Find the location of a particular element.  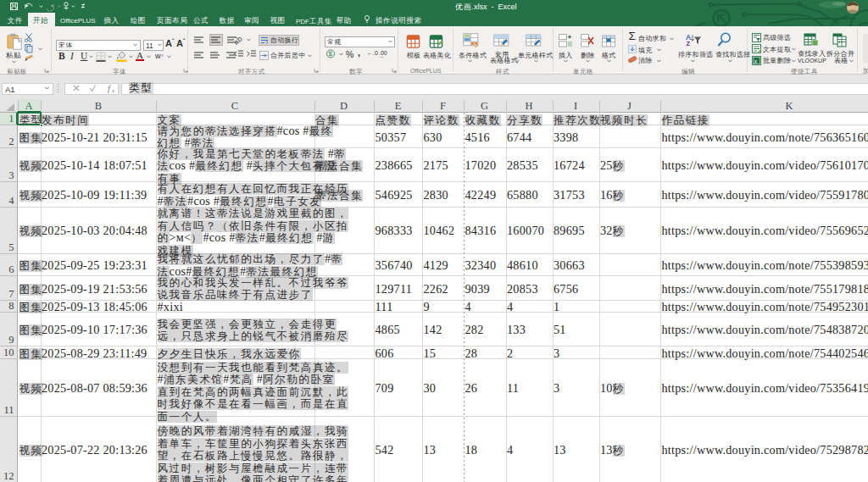

svg-text: w is located at coordinates (158, 56).